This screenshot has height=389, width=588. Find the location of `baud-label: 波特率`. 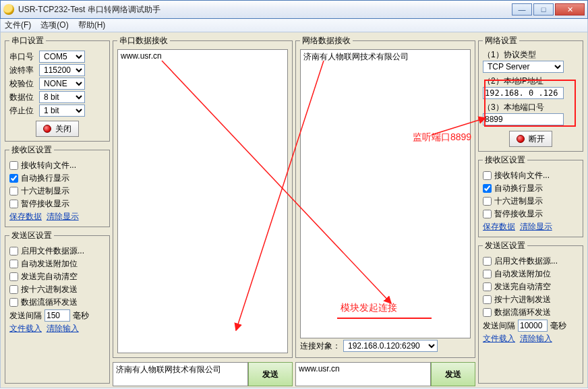

baud-label: 波特率 is located at coordinates (23, 70).